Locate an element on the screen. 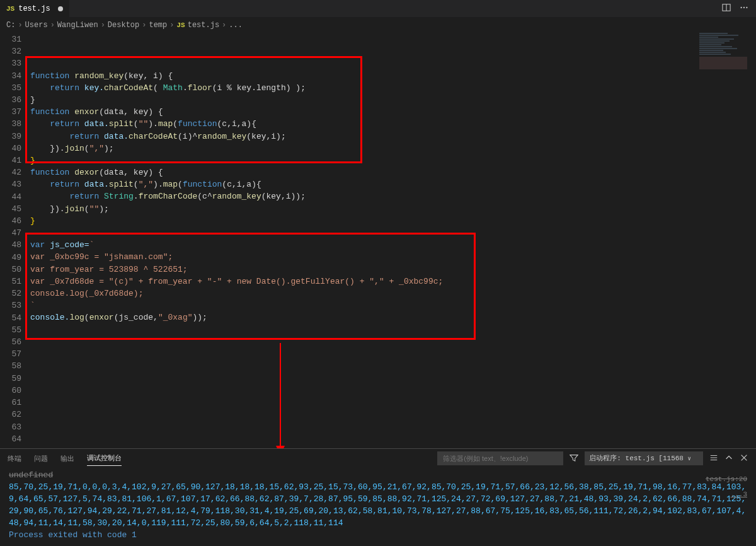 This screenshot has width=756, height=546. more-actions-icon is located at coordinates (744, 9).